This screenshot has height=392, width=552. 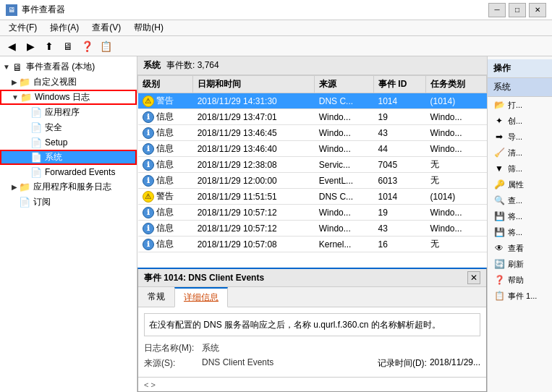 I want to click on tree-label: 事件查看器 (本地), so click(x=61, y=67).